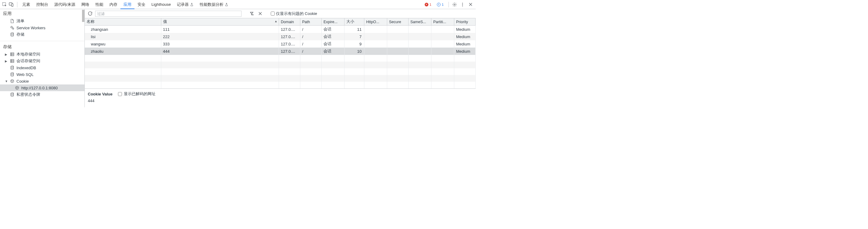 This screenshot has width=868, height=229. What do you see at coordinates (168, 14) in the screenshot?
I see `filter-input` at bounding box center [168, 14].